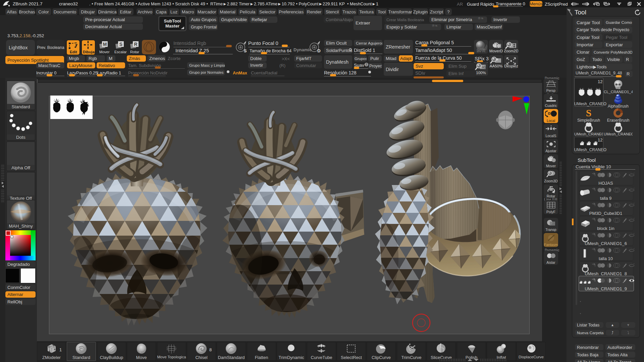 Image resolution: width=644 pixels, height=362 pixels. I want to click on svg-text: 100%, so click(481, 73).